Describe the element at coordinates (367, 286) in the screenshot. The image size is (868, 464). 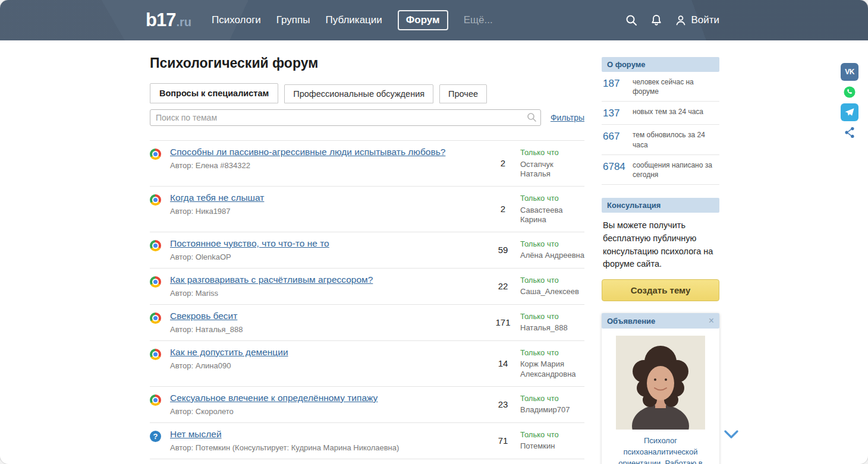
I see `topic-row: Как разговаривать с расчётливым агрессор…` at that location.